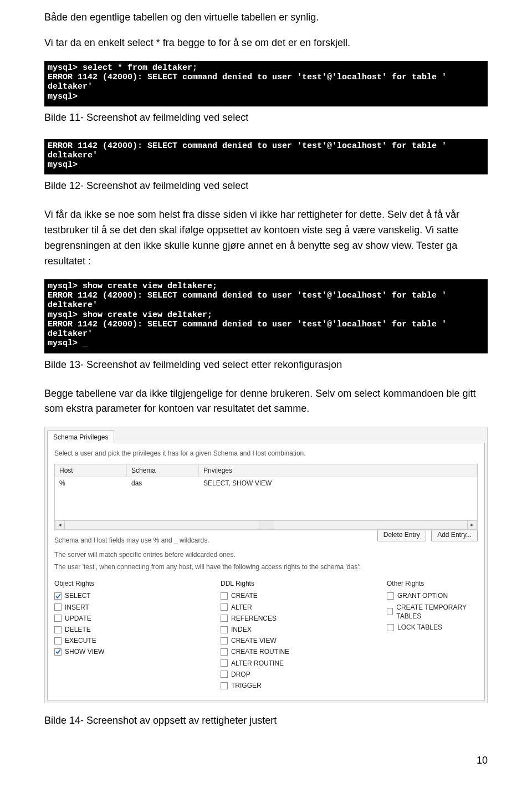  I want to click on checkbox-row: ALTER, so click(304, 607).